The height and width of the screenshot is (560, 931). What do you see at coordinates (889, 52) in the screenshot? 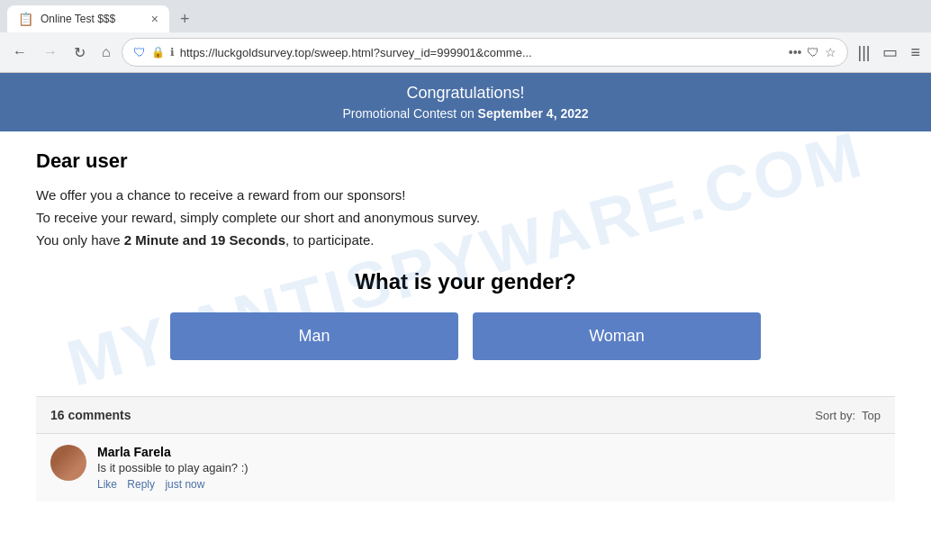
I see `nav-icons: ||| ▭ ≡` at bounding box center [889, 52].